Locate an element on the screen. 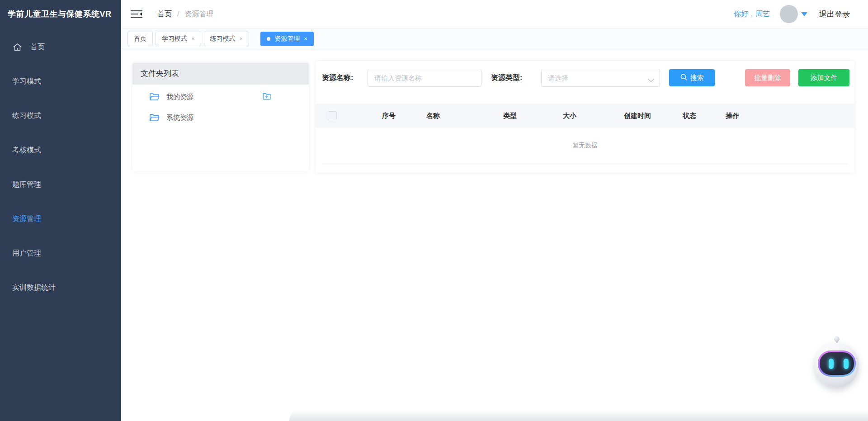  table-header-actions: 操作 is located at coordinates (790, 116).